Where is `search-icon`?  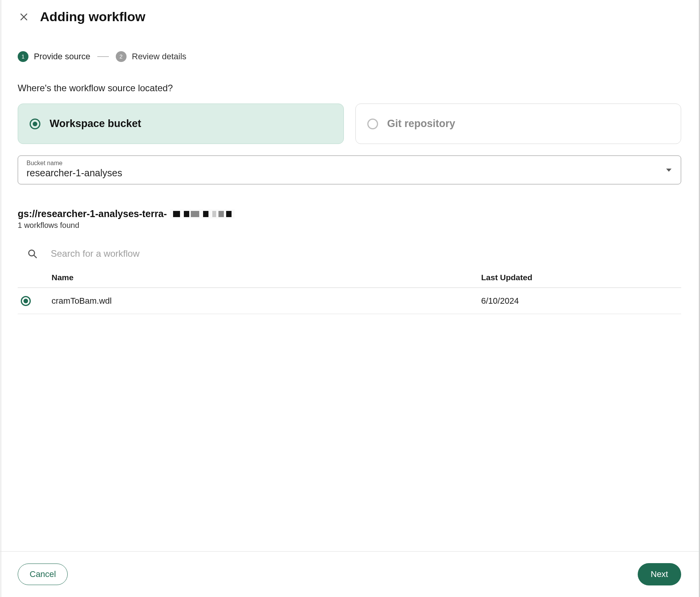
search-icon is located at coordinates (32, 254).